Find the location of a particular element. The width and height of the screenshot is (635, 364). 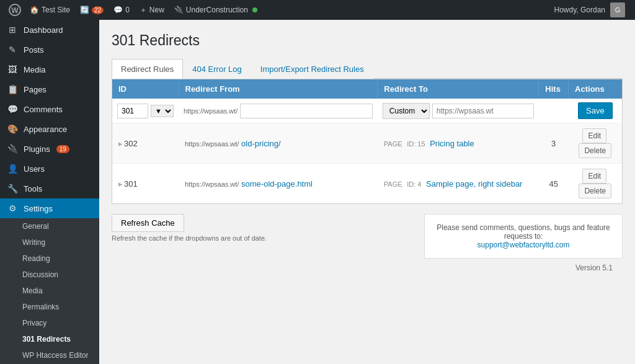

row2-expand-icon: ▸ is located at coordinates (120, 184).